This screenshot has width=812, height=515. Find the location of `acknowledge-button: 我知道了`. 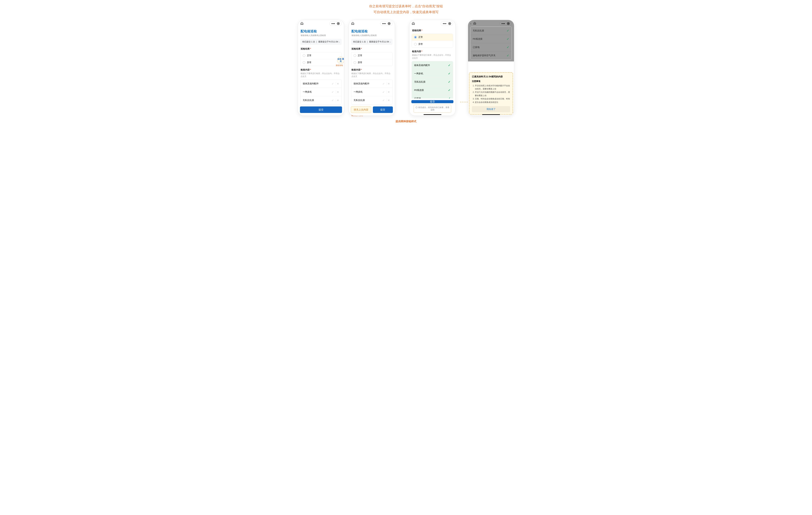

acknowledge-button: 我知道了 is located at coordinates (491, 109).